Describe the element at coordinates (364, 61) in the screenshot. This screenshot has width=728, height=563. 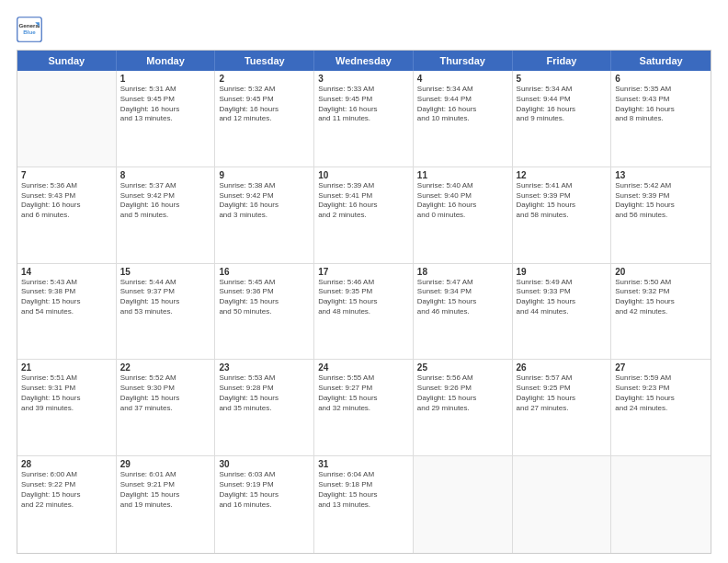
I see `calendar-header: SundayMondayTuesdayWednesdayThursdayFrid…` at that location.